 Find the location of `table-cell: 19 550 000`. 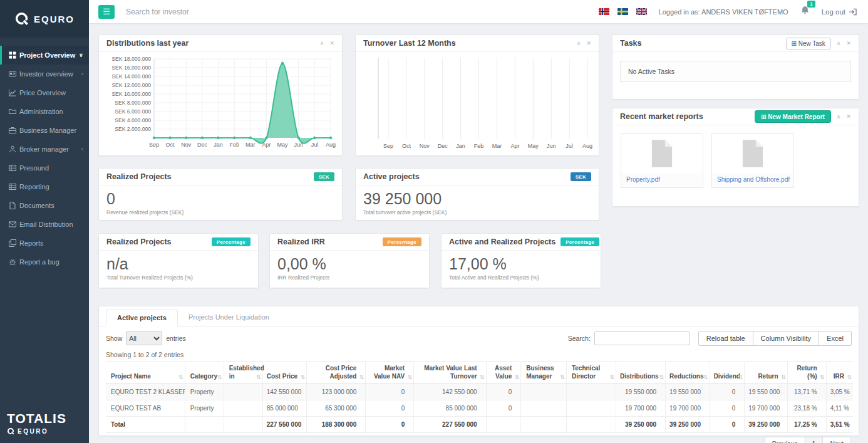

table-cell: 19 550 000 is located at coordinates (766, 392).